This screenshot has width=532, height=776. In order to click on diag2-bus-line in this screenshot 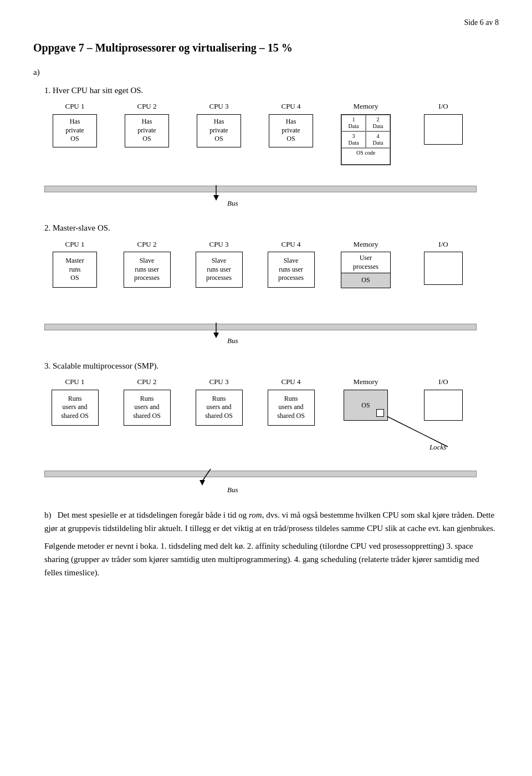, I will do `click(260, 327)`.